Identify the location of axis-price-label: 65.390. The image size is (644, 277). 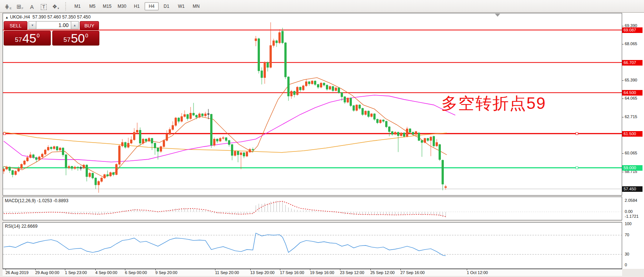
(631, 80).